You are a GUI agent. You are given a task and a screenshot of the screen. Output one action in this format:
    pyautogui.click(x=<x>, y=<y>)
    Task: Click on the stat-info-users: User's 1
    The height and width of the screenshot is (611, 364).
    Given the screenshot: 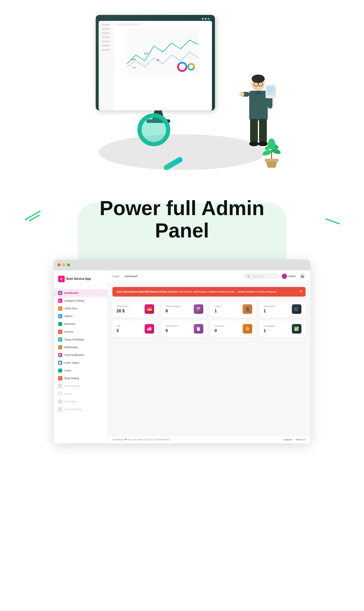 What is the action you would take?
    pyautogui.click(x=218, y=309)
    